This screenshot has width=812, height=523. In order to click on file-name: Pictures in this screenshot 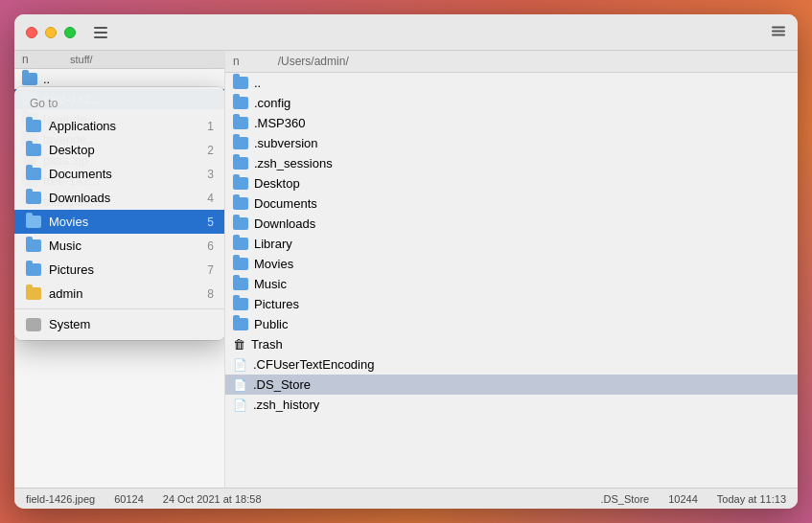, I will do `click(522, 305)`.